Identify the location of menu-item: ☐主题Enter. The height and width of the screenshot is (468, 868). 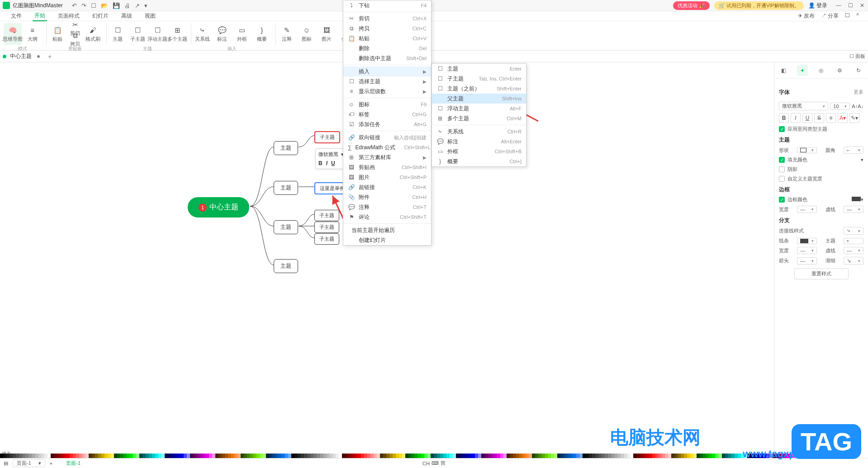
(479, 69).